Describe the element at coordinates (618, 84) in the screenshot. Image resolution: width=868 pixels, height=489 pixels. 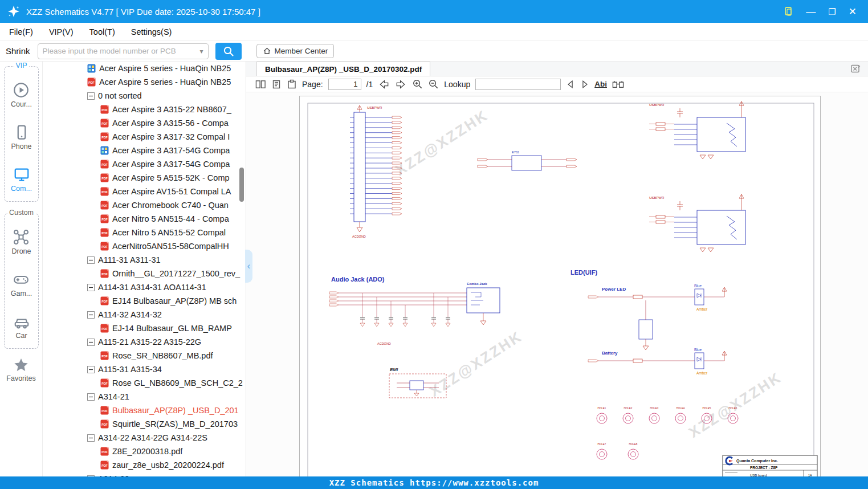
I see `binoculars-icon` at that location.